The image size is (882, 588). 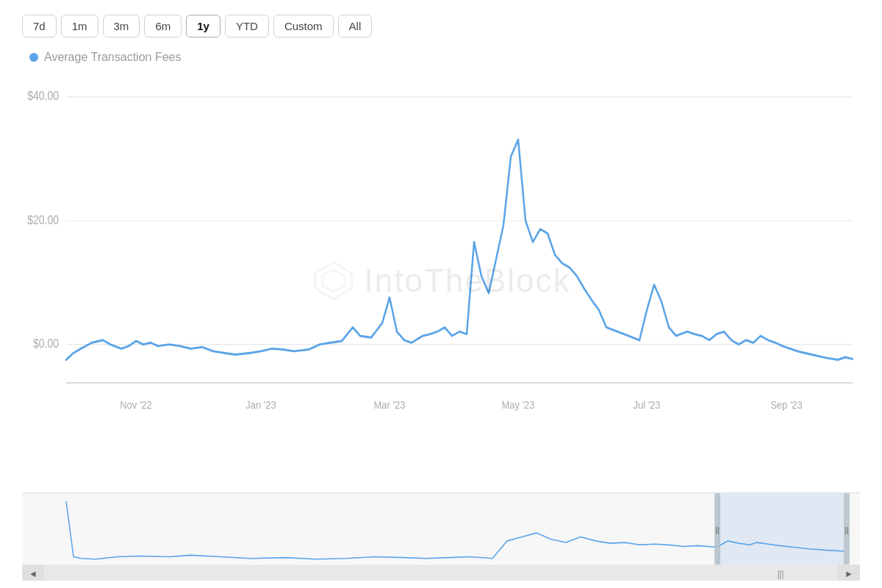 I want to click on time-btn-3m: 3m, so click(x=122, y=26).